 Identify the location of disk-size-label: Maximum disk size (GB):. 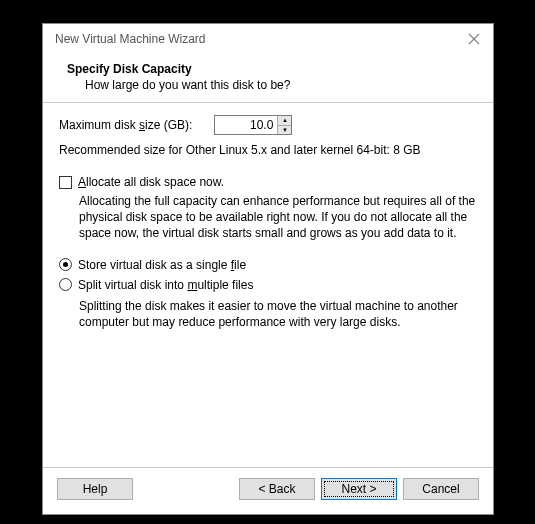
(126, 125).